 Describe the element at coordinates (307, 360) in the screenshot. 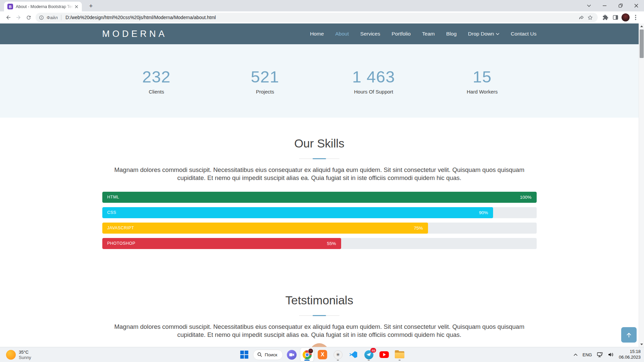

I see `active-app-indicator` at that location.